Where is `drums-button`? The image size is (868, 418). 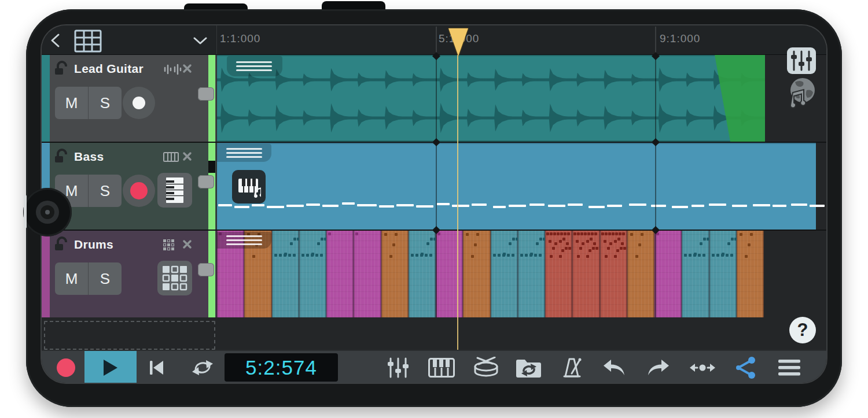 drums-button is located at coordinates (486, 367).